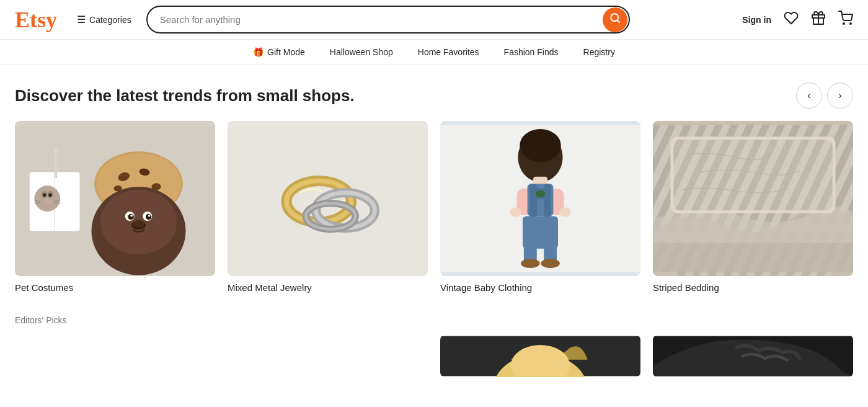 The height and width of the screenshot is (407, 868). Describe the element at coordinates (818, 20) in the screenshot. I see `gift-icon` at that location.